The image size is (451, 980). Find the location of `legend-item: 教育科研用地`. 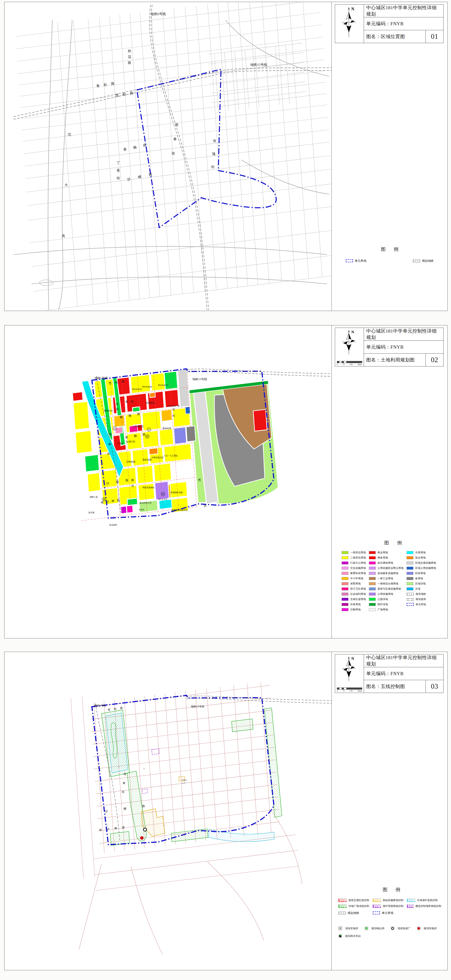

legend-item: 教育科研用地 is located at coordinates (354, 573).